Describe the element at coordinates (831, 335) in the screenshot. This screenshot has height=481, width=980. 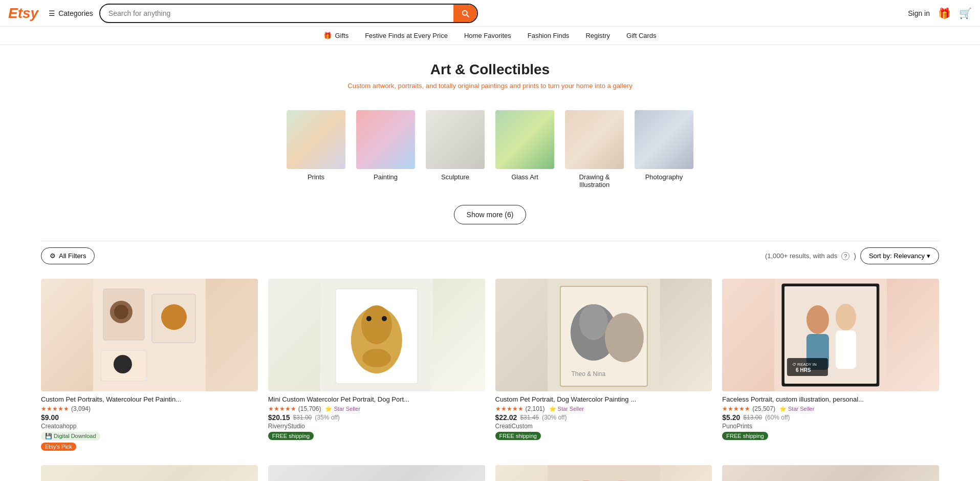
I see `product-thumbnail: ⏱ READY IN 6 HRS` at that location.